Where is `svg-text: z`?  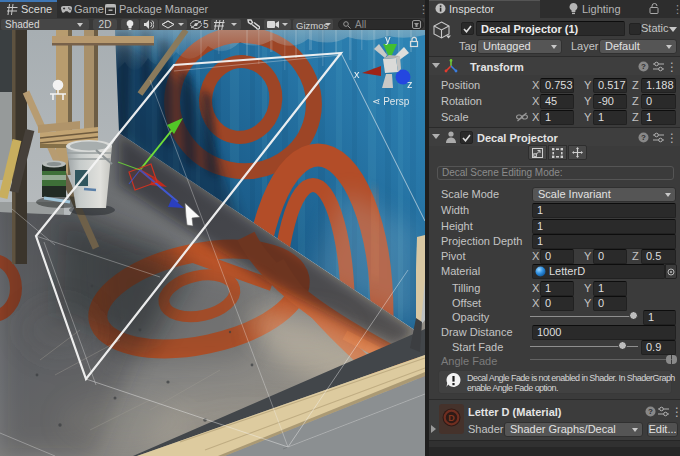
svg-text: z is located at coordinates (410, 84).